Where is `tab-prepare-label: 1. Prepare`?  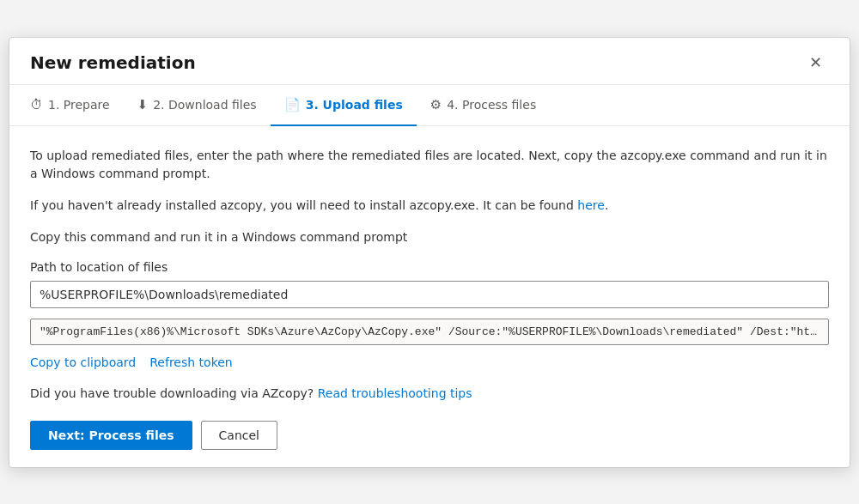
tab-prepare-label: 1. Prepare is located at coordinates (79, 105).